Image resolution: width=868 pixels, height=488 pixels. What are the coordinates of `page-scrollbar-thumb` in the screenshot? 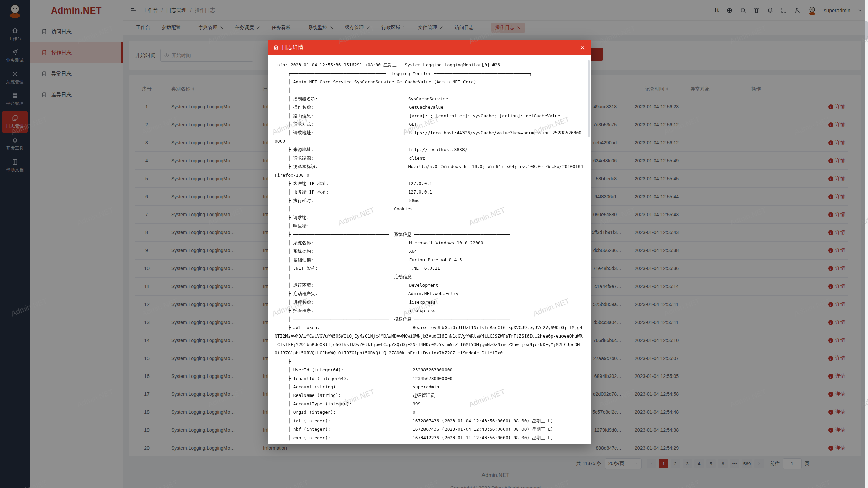 It's located at (866, 30).